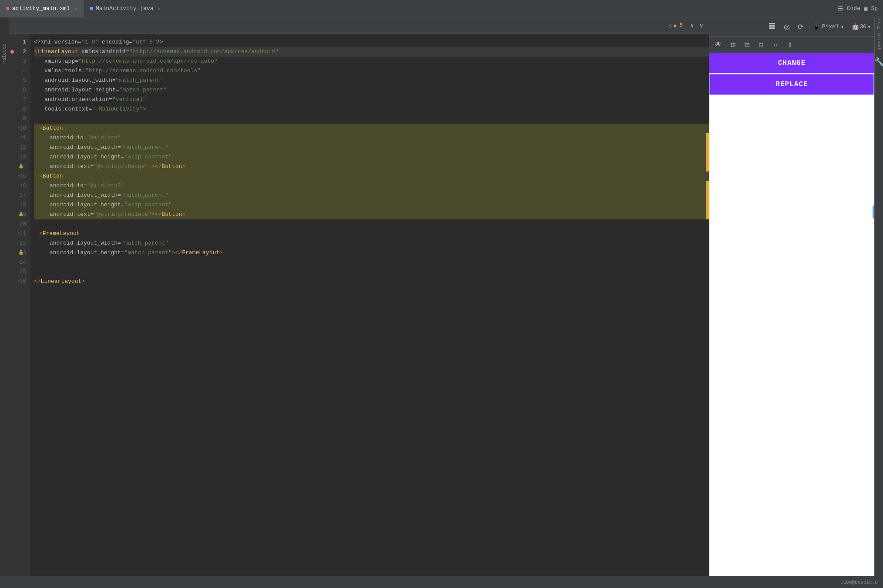  I want to click on line-num-13: 13, so click(20, 157).